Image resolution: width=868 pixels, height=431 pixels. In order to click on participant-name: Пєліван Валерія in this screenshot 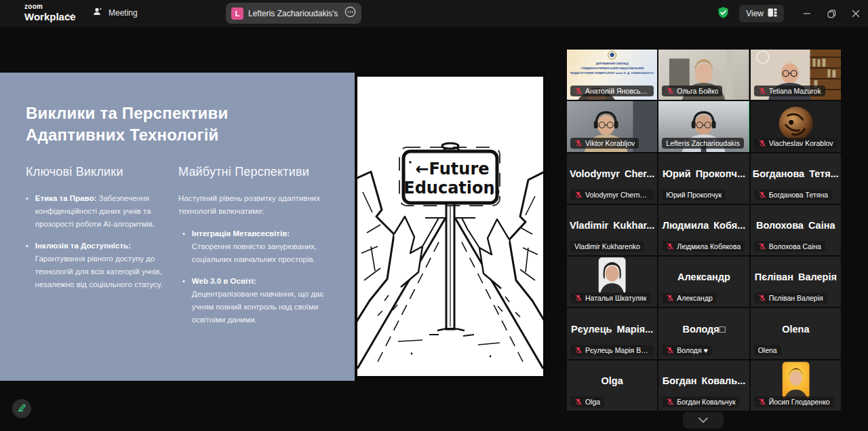, I will do `click(796, 298)`.